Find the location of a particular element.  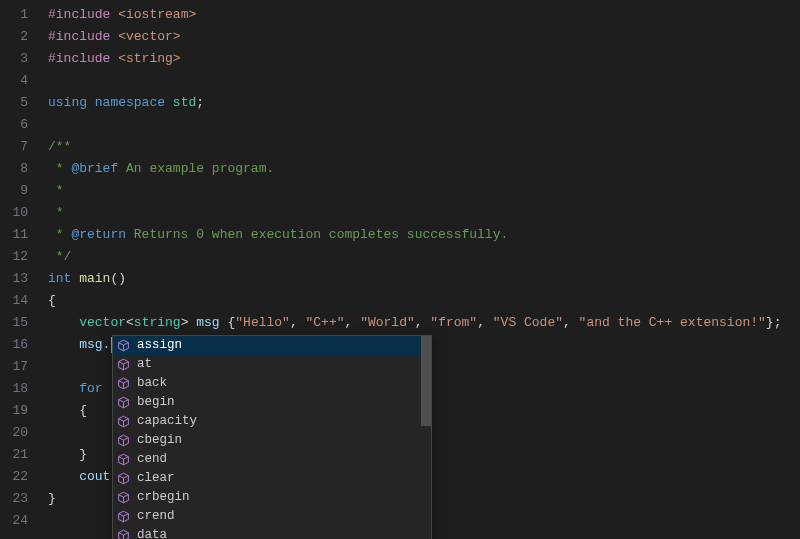

suggest-label: crend is located at coordinates (156, 516).